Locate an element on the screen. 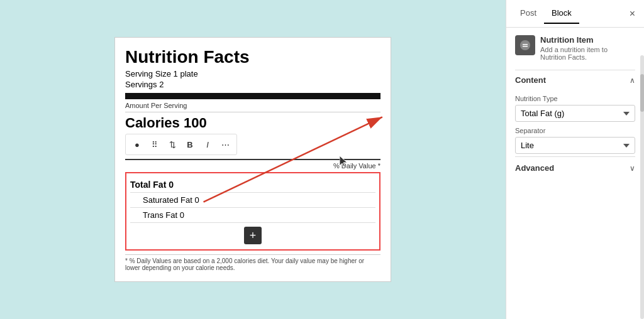 The width and height of the screenshot is (644, 319). nutrition-item-saturated-fat: Saturated Fat 0 is located at coordinates (253, 200).